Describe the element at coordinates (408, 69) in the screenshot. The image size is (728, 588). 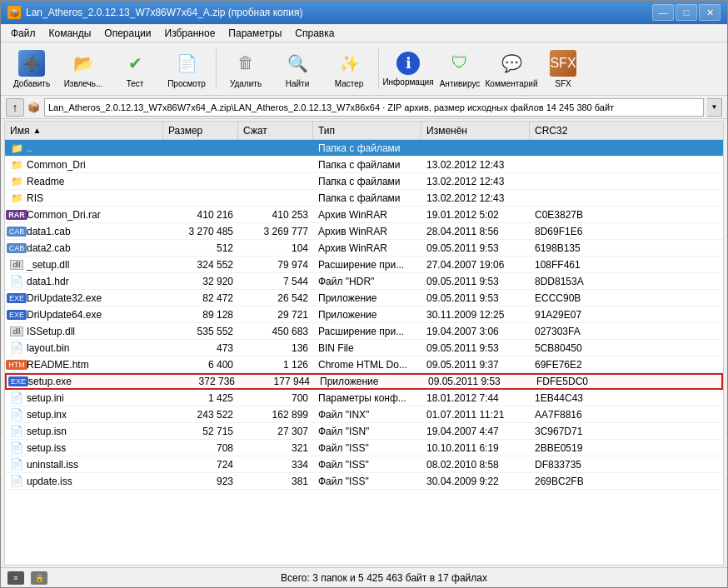
I see `toolbar-info: ℹ Информация` at that location.